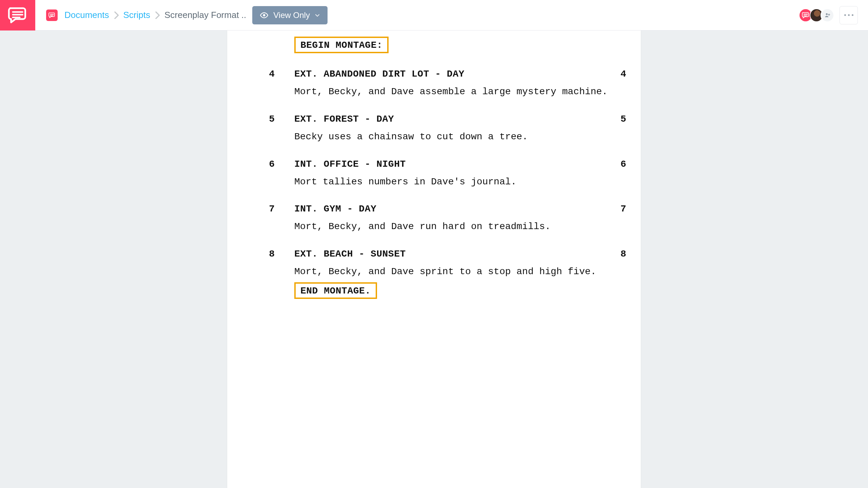 This screenshot has height=488, width=868. What do you see at coordinates (205, 15) in the screenshot?
I see `breadcrumb-current: Screenplay Format ..` at bounding box center [205, 15].